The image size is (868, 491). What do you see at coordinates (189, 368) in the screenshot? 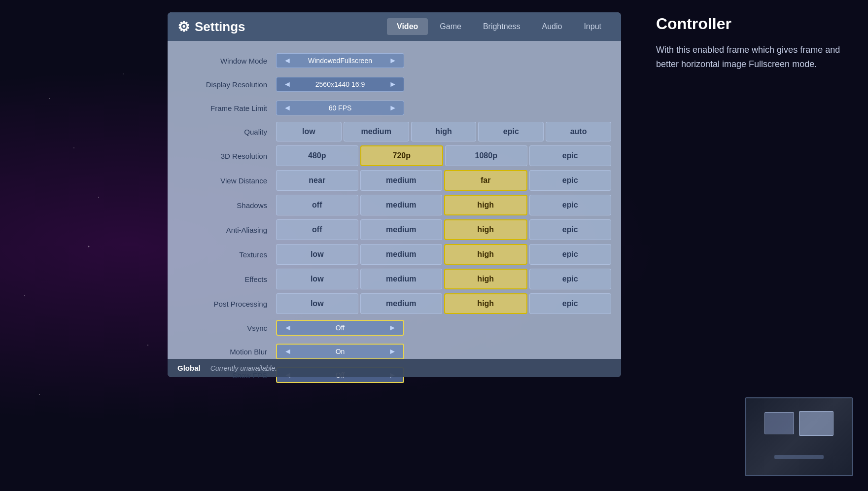
I see `footer-global: Global` at bounding box center [189, 368].